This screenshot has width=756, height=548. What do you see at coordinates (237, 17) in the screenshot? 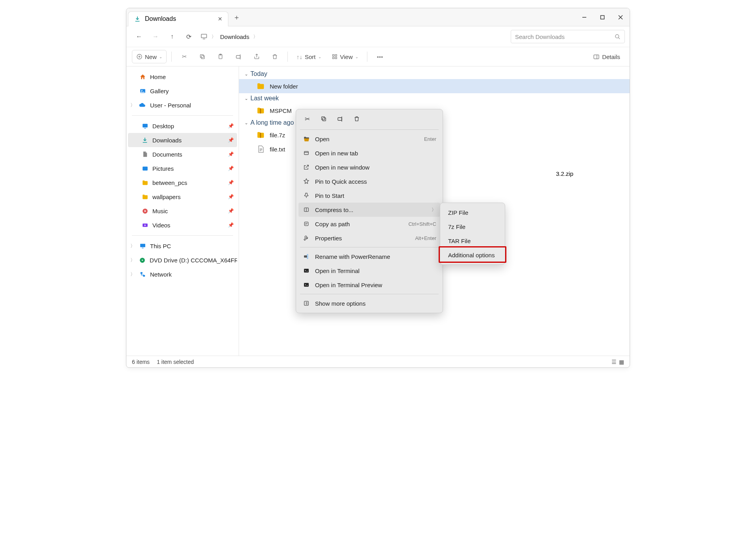
I see `new-tab-button: ＋` at bounding box center [237, 17].